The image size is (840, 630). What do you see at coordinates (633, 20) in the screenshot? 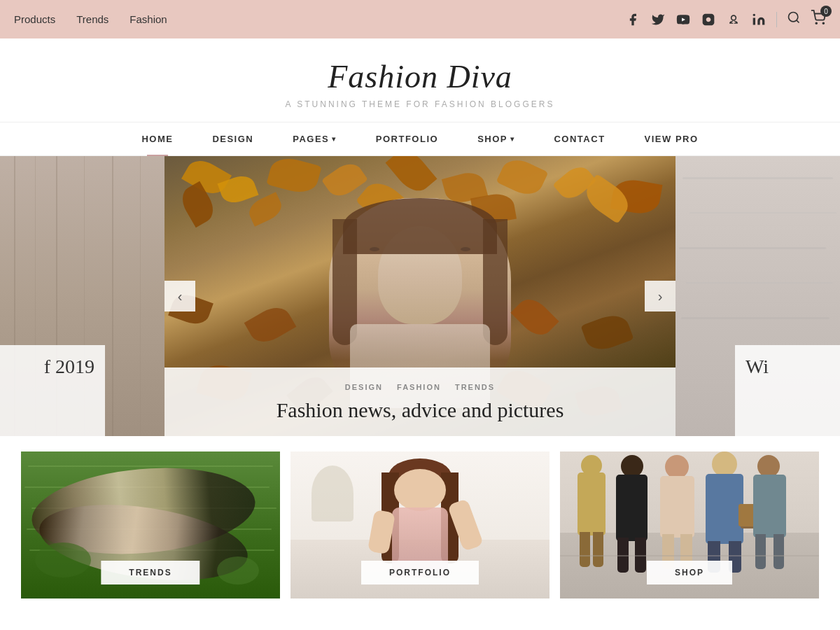
I see `facebook-icon` at bounding box center [633, 20].